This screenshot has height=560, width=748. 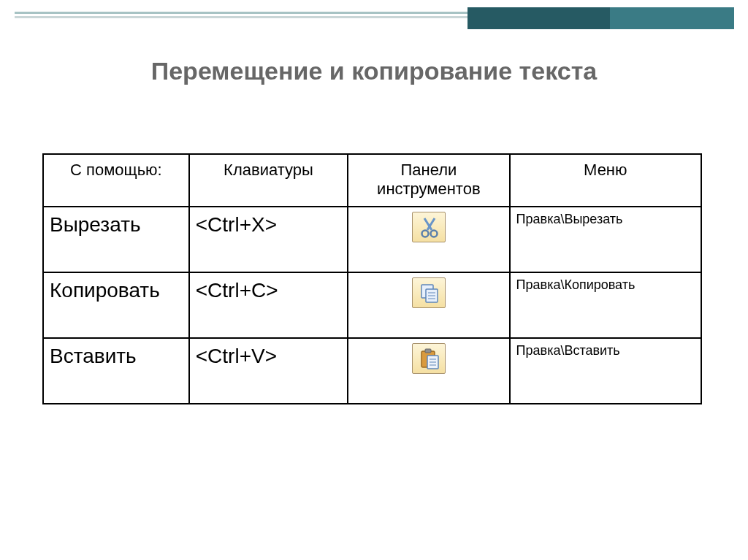 What do you see at coordinates (269, 180) in the screenshot?
I see `header-col2: Клавиатуры` at bounding box center [269, 180].